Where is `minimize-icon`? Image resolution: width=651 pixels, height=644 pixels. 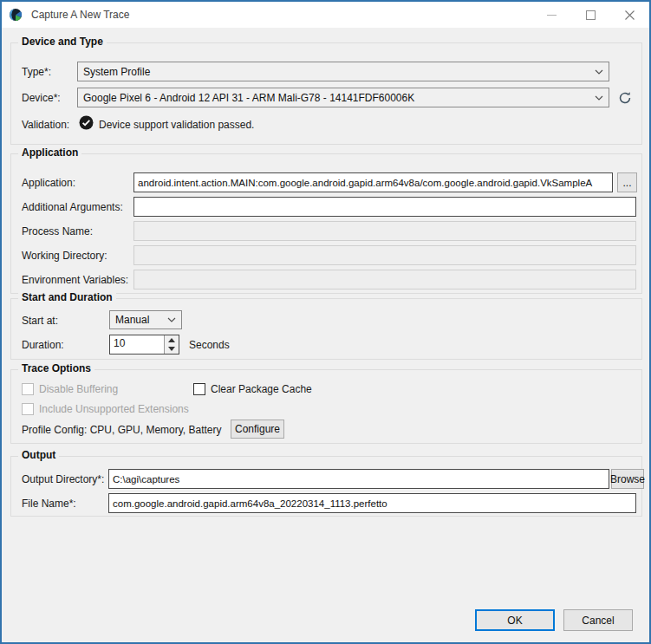
minimize-icon is located at coordinates (551, 16).